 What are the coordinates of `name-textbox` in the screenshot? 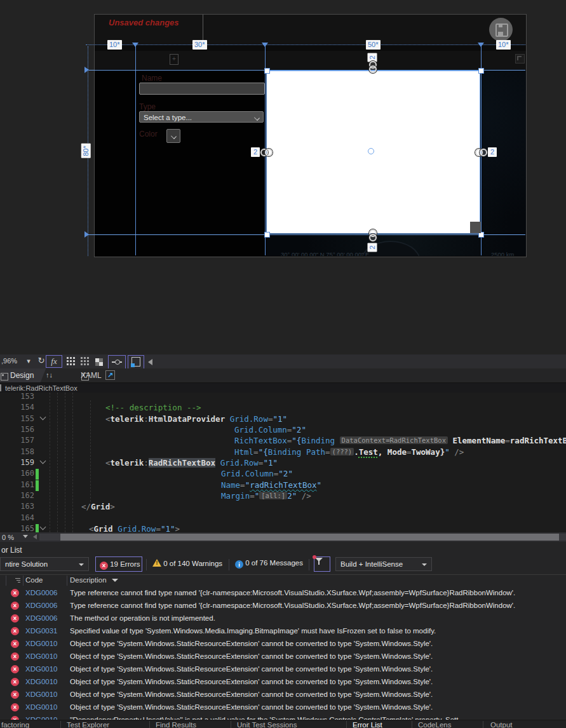 It's located at (202, 89).